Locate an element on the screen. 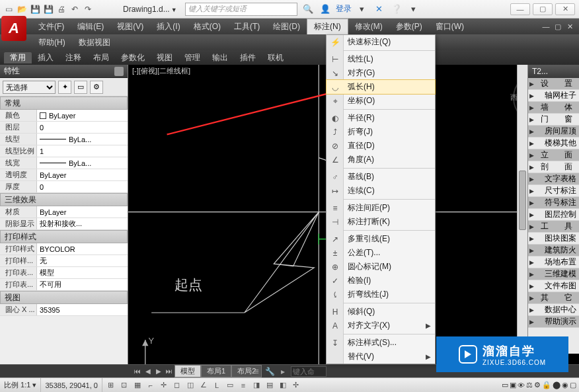 The width and height of the screenshot is (579, 392). cmd-history-icon: ≡ is located at coordinates (256, 372).